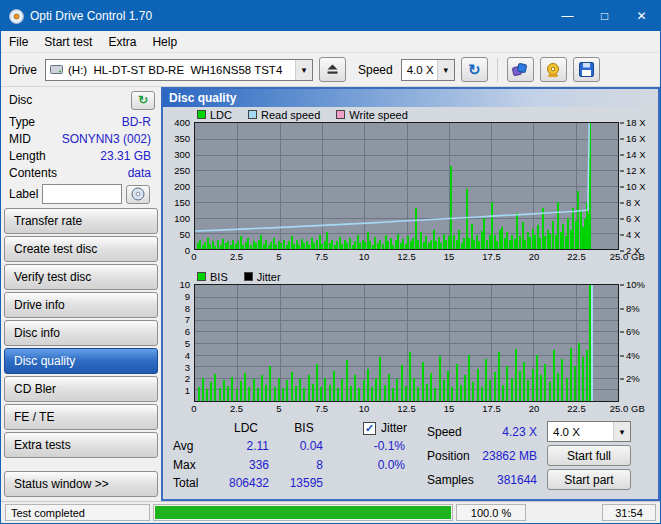 Image resolution: width=661 pixels, height=524 pixels. I want to click on drive-select: (H:) HL-DT-ST BD-RE WH16NS58 TST4 ▾, so click(179, 70).